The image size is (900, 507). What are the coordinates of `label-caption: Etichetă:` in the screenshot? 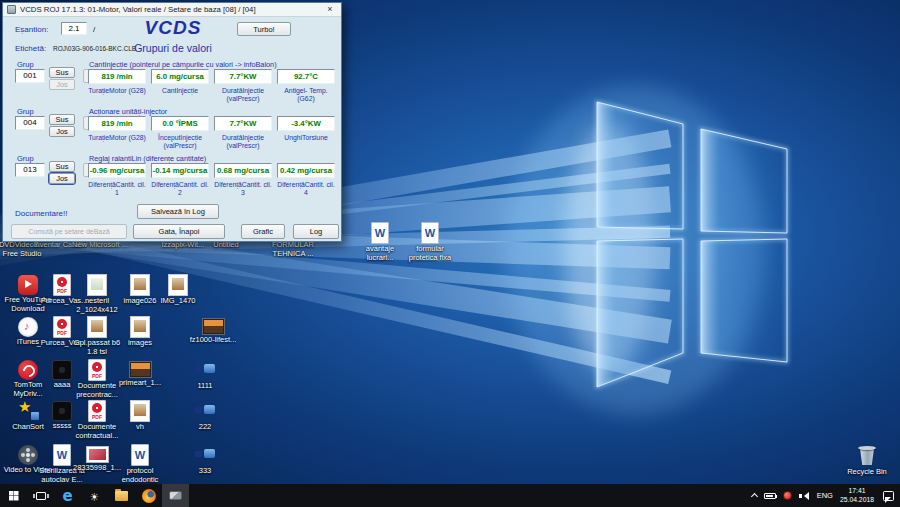 It's located at (30, 48).